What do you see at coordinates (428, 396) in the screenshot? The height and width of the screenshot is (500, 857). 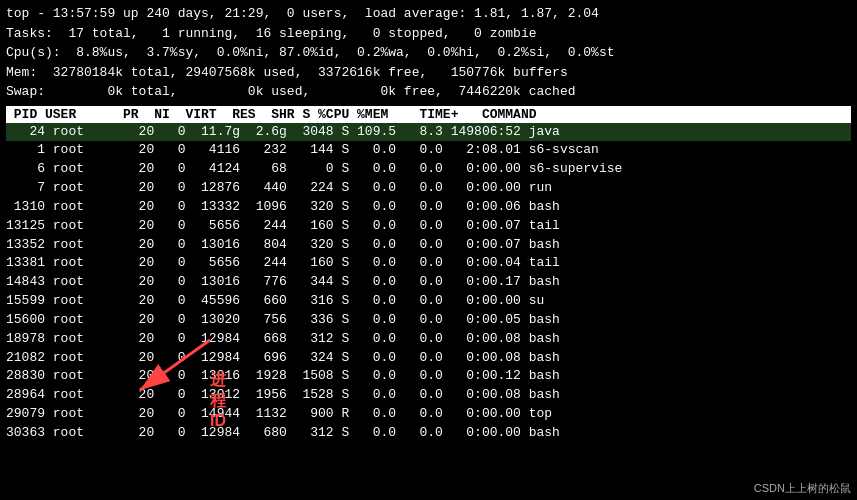 I see `table-row: 28964 root 20 0 13012 1956 1528 S 0.0 0.…` at bounding box center [428, 396].